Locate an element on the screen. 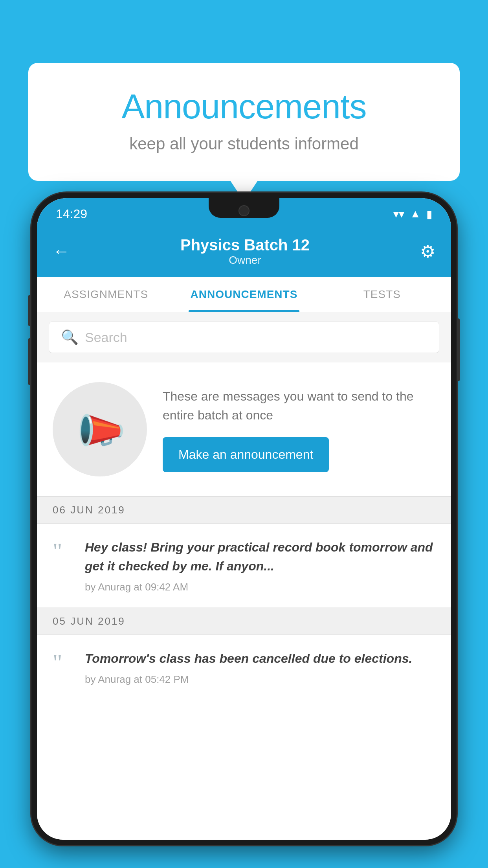 This screenshot has height=868, width=488. quote-icon-2: " is located at coordinates (62, 662).